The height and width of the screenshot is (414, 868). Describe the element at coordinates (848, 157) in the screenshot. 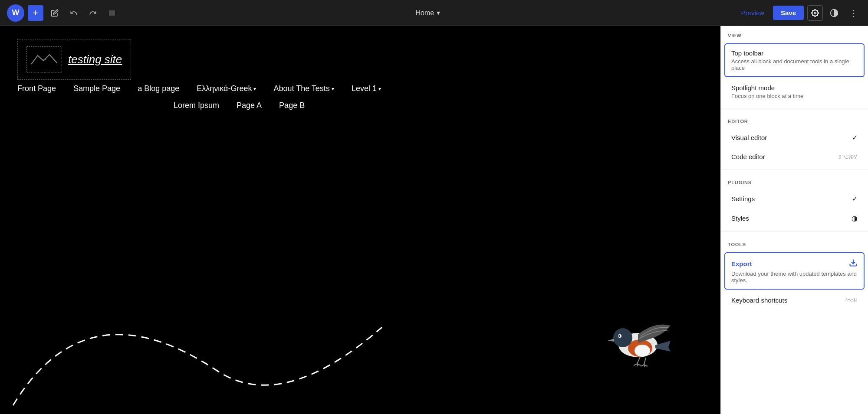

I see `code-editor-shortcut: ⇧⌥⌘M` at that location.